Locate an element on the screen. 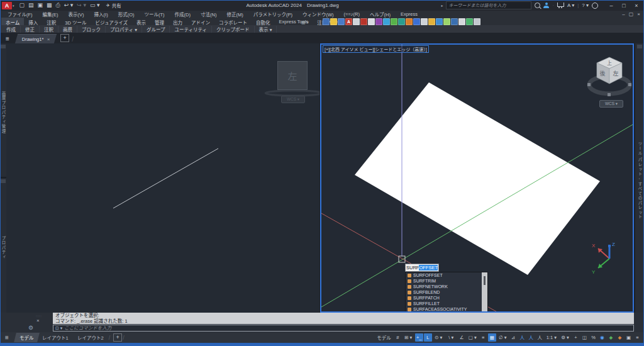 The width and height of the screenshot is (644, 346). qat-saveas-button: ▩ is located at coordinates (49, 5).